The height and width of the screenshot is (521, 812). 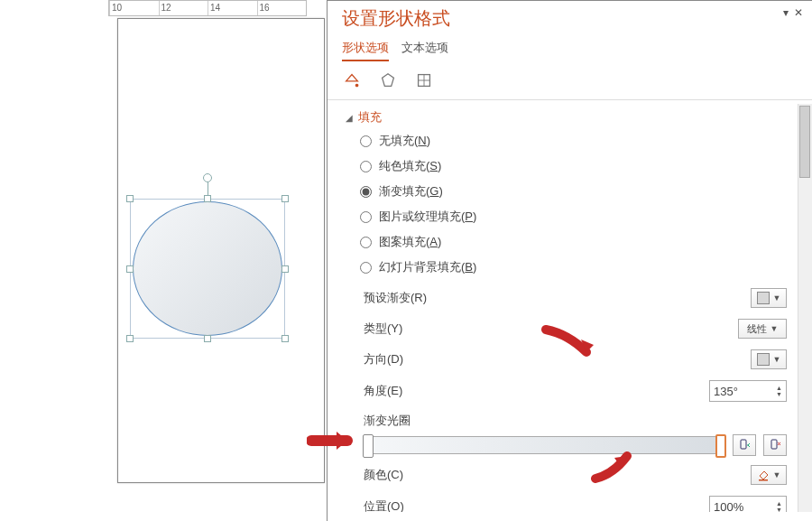 I want to click on radio-slidebg-fill: 幻灯片背景填充(B), so click(x=586, y=267).